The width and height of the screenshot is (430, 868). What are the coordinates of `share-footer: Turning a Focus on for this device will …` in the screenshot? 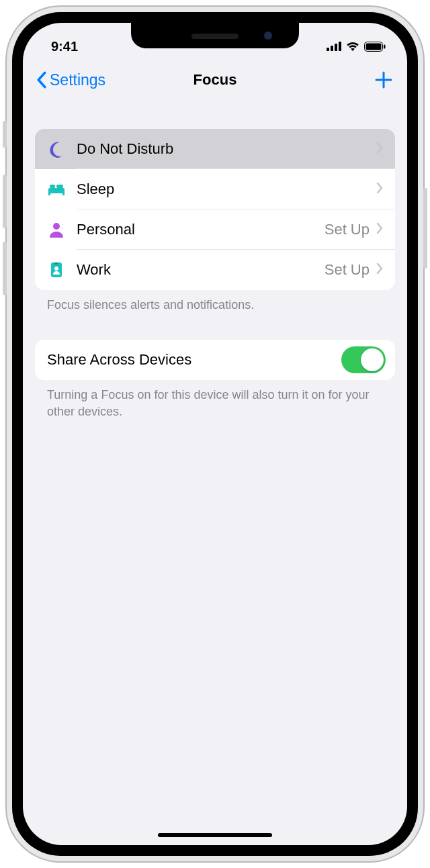 It's located at (215, 400).